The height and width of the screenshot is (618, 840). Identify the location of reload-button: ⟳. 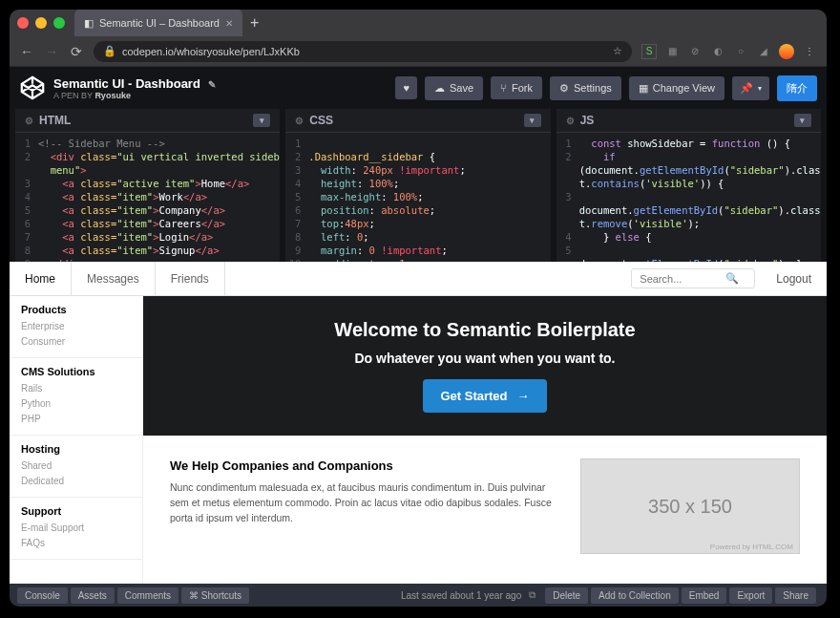
(76, 52).